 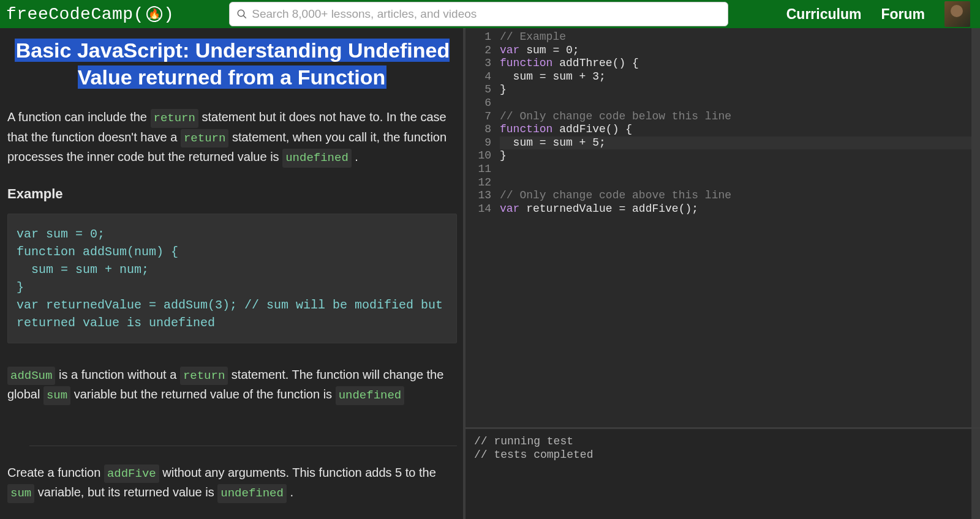 What do you see at coordinates (481, 228) in the screenshot?
I see `editor-gutter: 1234567891011121314` at bounding box center [481, 228].